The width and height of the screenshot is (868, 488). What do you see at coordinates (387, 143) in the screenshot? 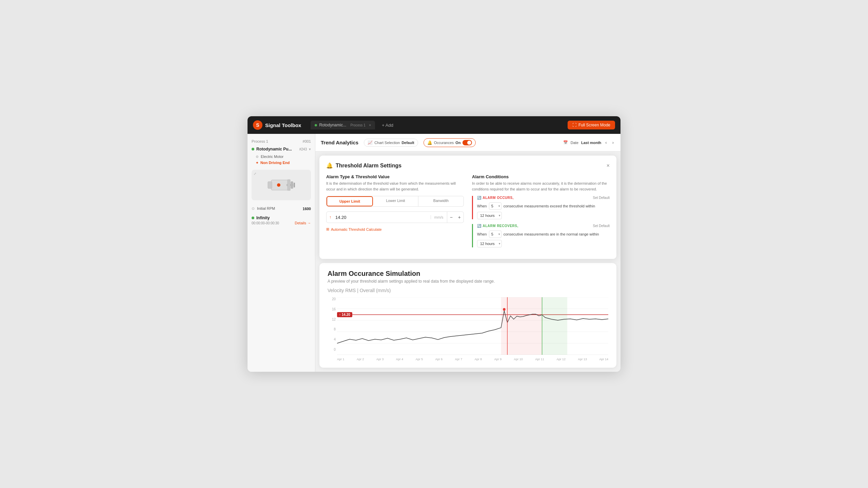
I see `chart-selection-label: Chart Selection` at bounding box center [387, 143].